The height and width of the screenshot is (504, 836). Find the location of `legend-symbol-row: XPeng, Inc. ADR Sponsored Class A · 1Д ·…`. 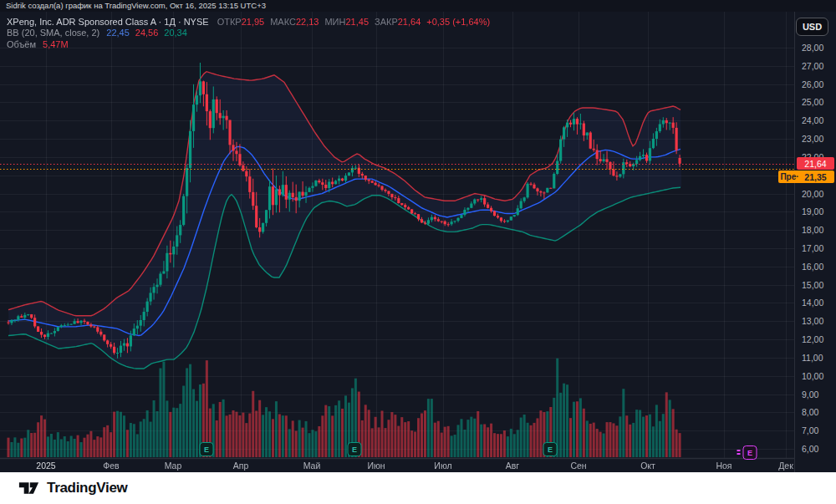

legend-symbol-row: XPeng, Inc. ADR Sponsored Class A · 1Д ·… is located at coordinates (248, 22).